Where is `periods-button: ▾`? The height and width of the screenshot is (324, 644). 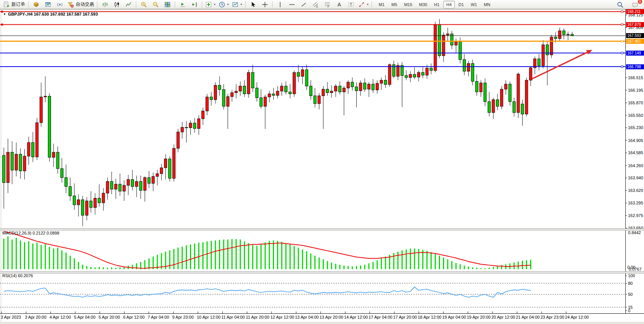 periods-button: ▾ is located at coordinates (224, 5).